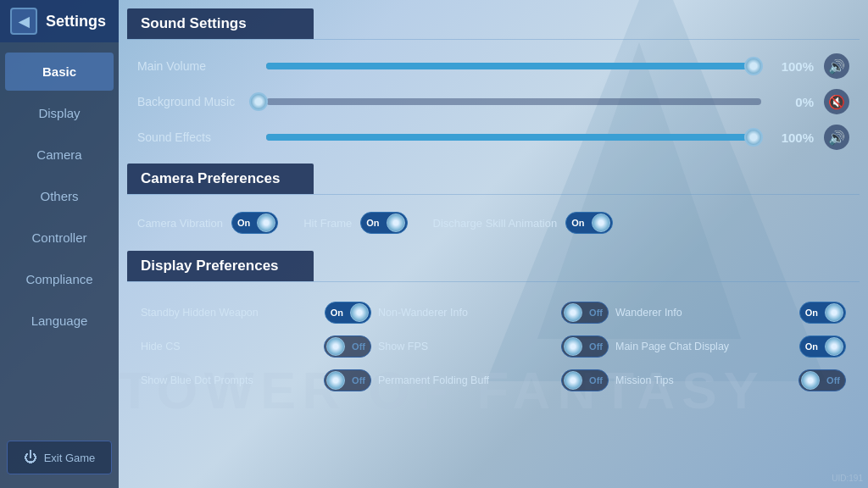 The image size is (868, 488). What do you see at coordinates (731, 313) in the screenshot?
I see `wanderer-info-item: Wanderer Info On` at bounding box center [731, 313].